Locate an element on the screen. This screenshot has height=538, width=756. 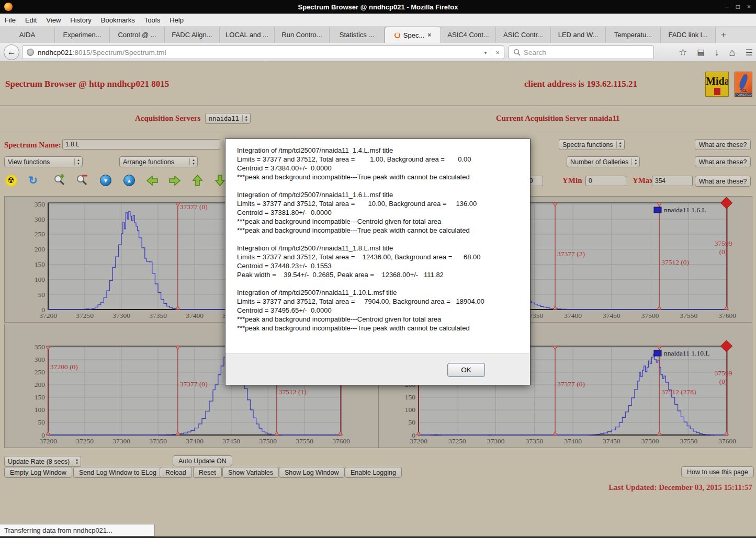
ymin-input is located at coordinates (606, 181).